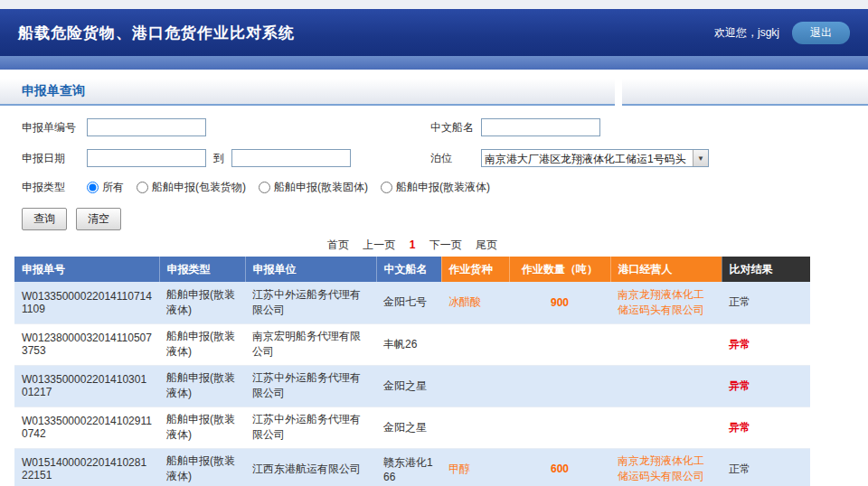 Image resolution: width=868 pixels, height=486 pixels. I want to click on header-right: 欢迎您，jsgkj 退出, so click(782, 33).